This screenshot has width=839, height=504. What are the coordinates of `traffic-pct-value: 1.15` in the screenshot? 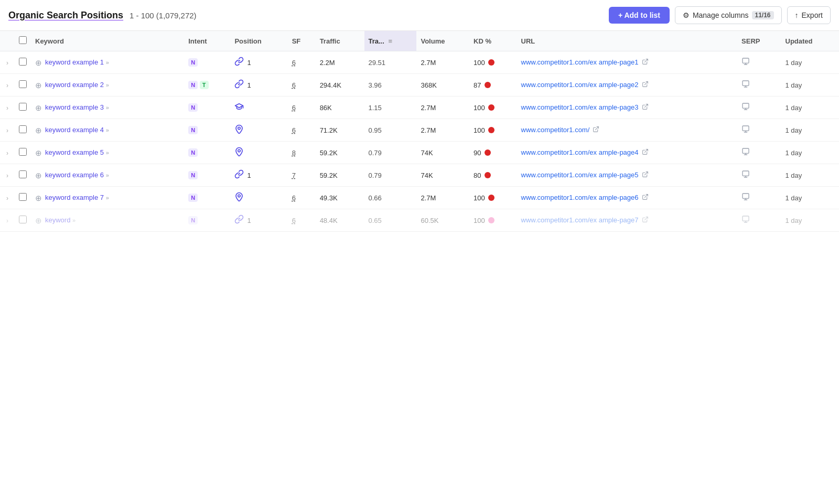 It's located at (375, 108).